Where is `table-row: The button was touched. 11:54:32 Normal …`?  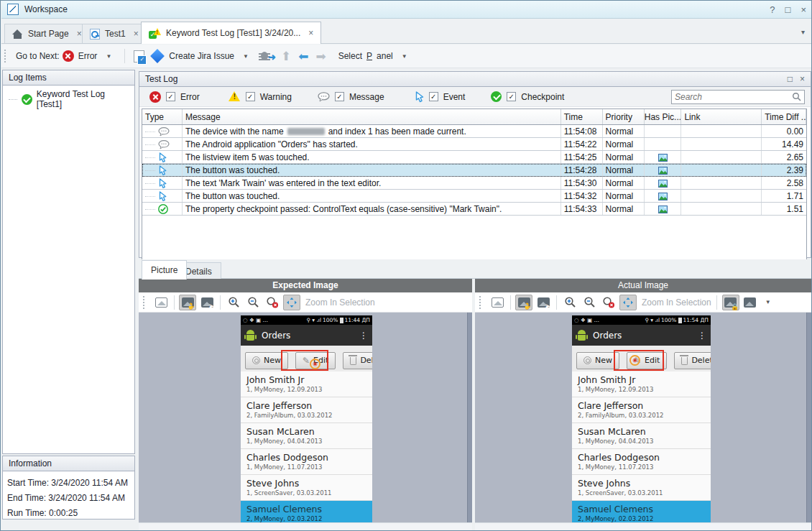
table-row: The button was touched. 11:54:32 Normal … is located at coordinates (474, 196).